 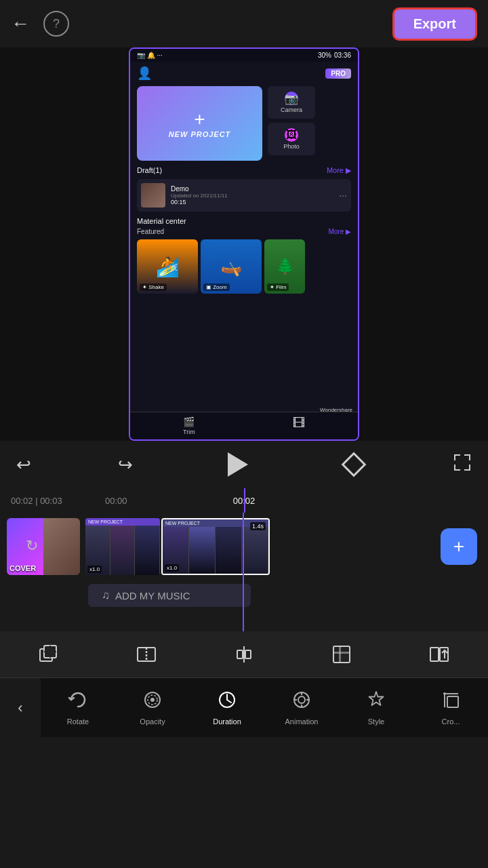 What do you see at coordinates (252, 195) in the screenshot?
I see `draft-info: Demo Updated on 2021/11/11 00:15` at bounding box center [252, 195].